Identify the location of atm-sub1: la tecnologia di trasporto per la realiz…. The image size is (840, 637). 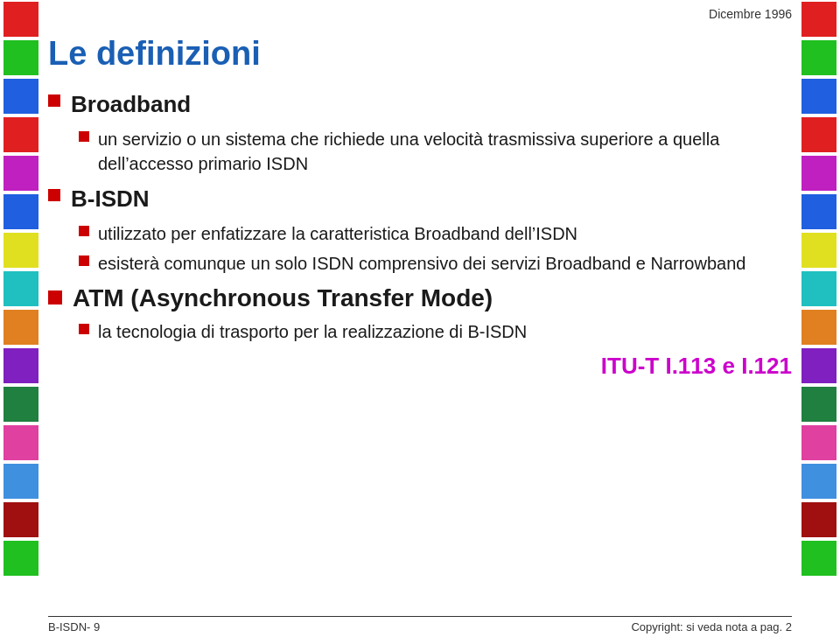
(436, 332).